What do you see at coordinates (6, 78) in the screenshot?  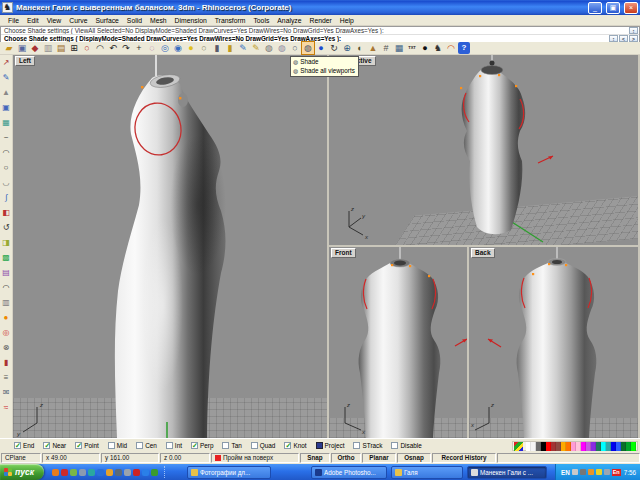 I see `control-points-icon: ✎` at bounding box center [6, 78].